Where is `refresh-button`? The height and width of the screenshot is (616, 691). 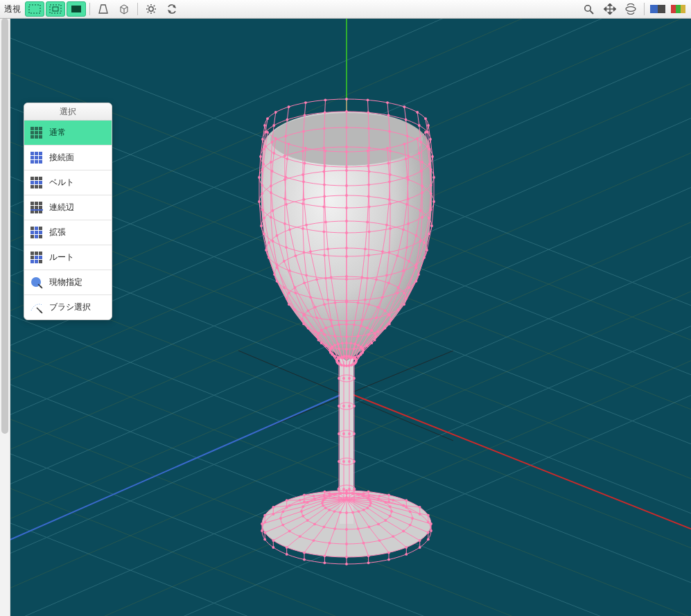
refresh-button is located at coordinates (172, 9).